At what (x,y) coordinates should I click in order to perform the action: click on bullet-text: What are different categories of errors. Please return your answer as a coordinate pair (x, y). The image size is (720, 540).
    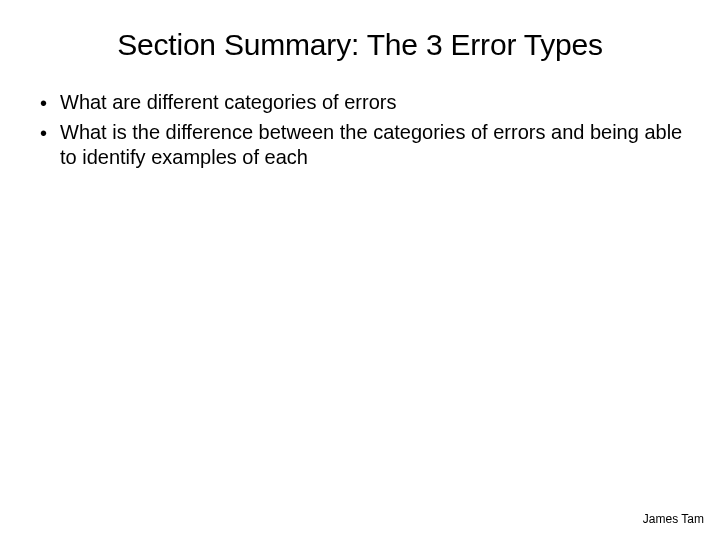
    Looking at the image, I should click on (375, 102).